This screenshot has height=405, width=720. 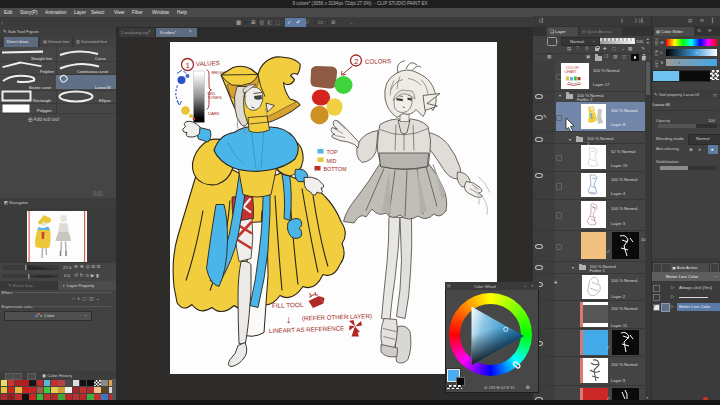 I want to click on svg-text: 1, so click(x=188, y=66).